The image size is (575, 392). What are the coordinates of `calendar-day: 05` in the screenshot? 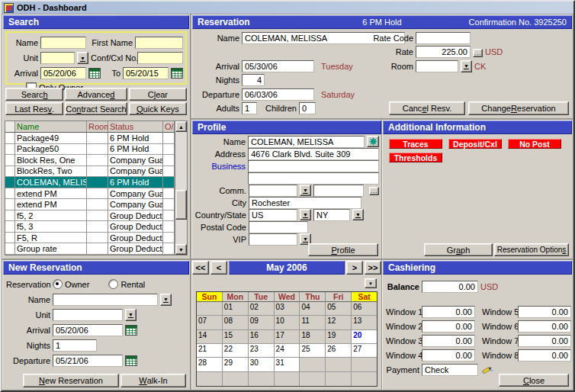 It's located at (339, 309).